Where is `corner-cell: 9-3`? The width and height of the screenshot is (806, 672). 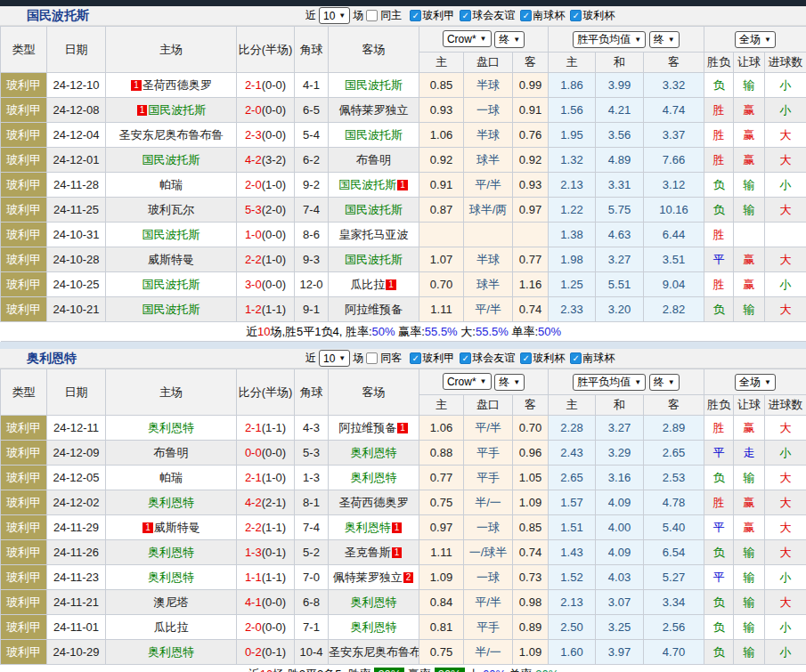 corner-cell: 9-3 is located at coordinates (312, 260).